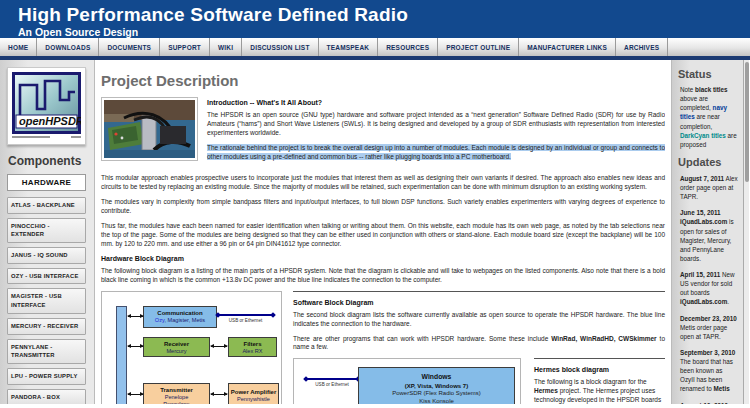 This screenshot has height=408, width=750. I want to click on intro-block: Introduction -- What's It All About? The…, so click(383, 132).